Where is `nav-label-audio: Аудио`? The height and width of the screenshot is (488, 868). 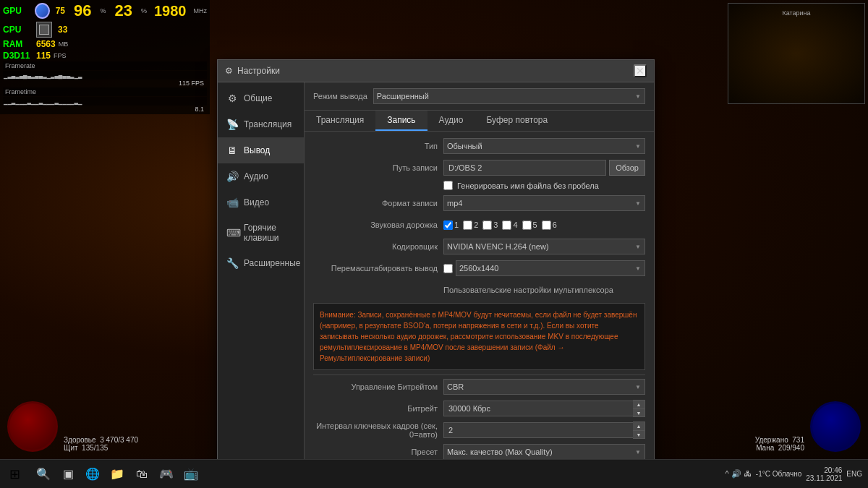
nav-label-audio: Аудио is located at coordinates (256, 176).